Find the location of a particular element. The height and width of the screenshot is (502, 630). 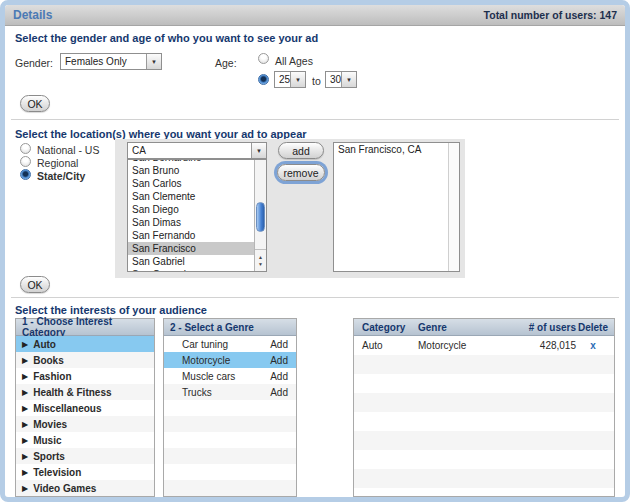

location-ok-button: OK is located at coordinates (35, 284).